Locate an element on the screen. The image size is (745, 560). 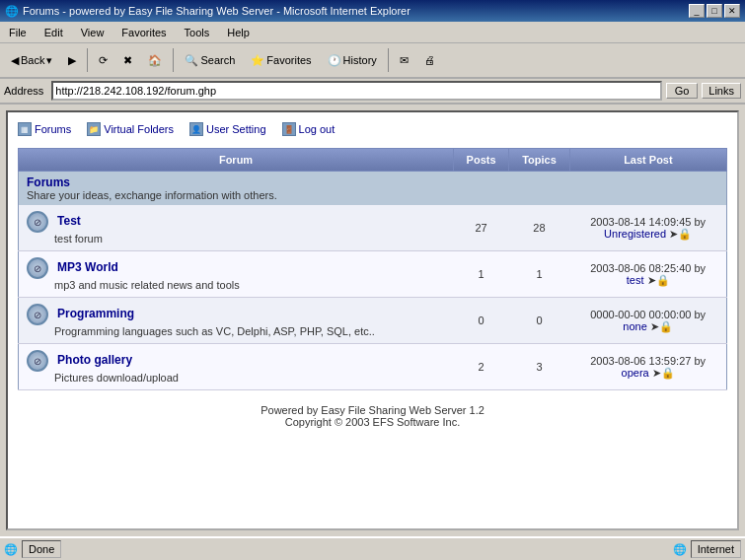
posts-cell: 0 is located at coordinates (482, 321).